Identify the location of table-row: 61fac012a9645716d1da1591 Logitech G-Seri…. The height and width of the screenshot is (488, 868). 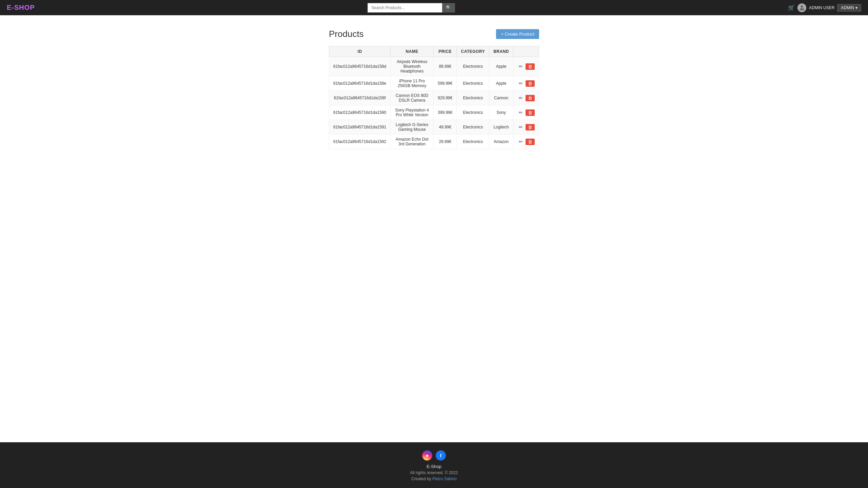
(434, 127).